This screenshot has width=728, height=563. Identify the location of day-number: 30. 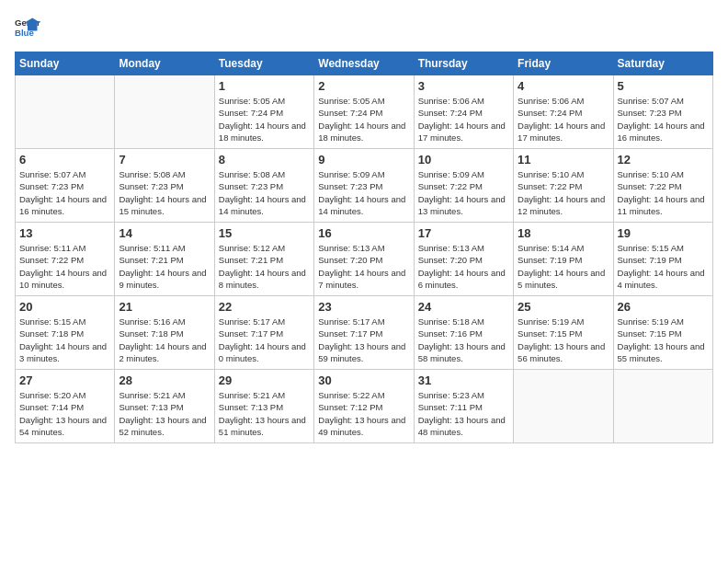
(364, 381).